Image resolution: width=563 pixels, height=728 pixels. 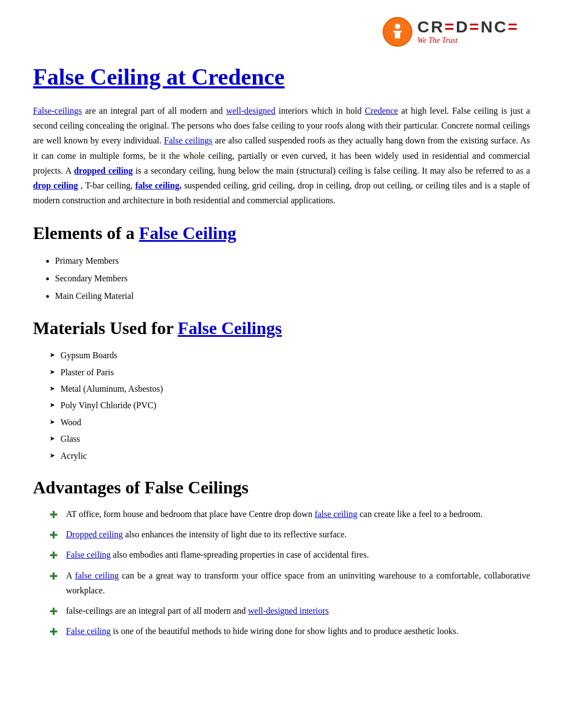 I want to click on intro-text-1: are an integral part of all modern and, so click(x=156, y=111).